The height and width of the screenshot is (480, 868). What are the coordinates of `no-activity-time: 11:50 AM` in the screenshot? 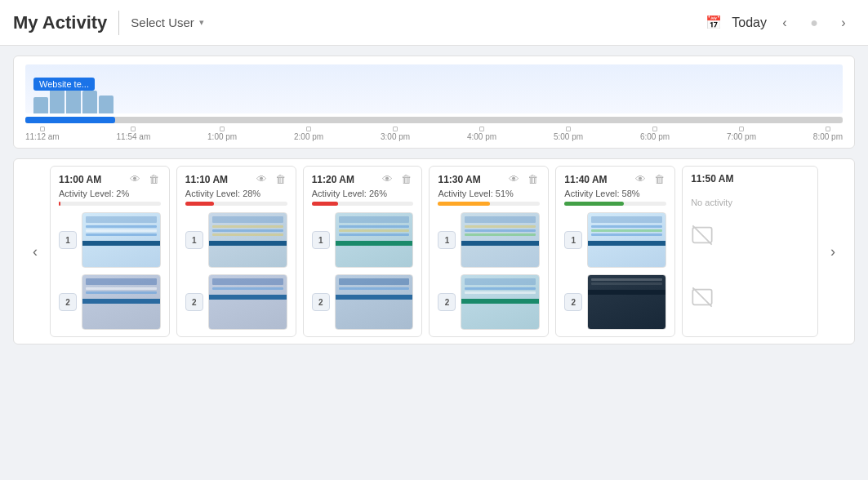 It's located at (750, 179).